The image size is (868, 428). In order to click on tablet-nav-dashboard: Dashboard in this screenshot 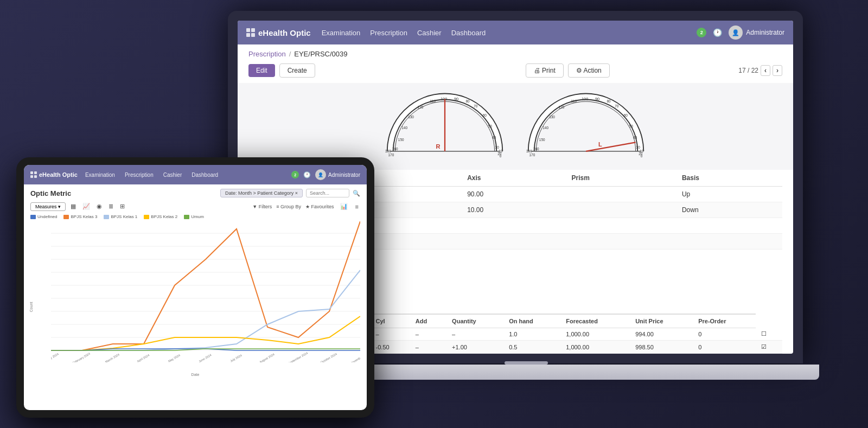, I will do `click(205, 175)`.